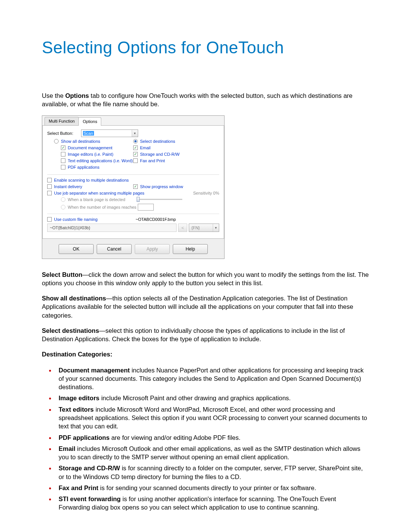 The image size is (411, 532). I want to click on para-show-all-bold: Show all destinations, so click(74, 298).